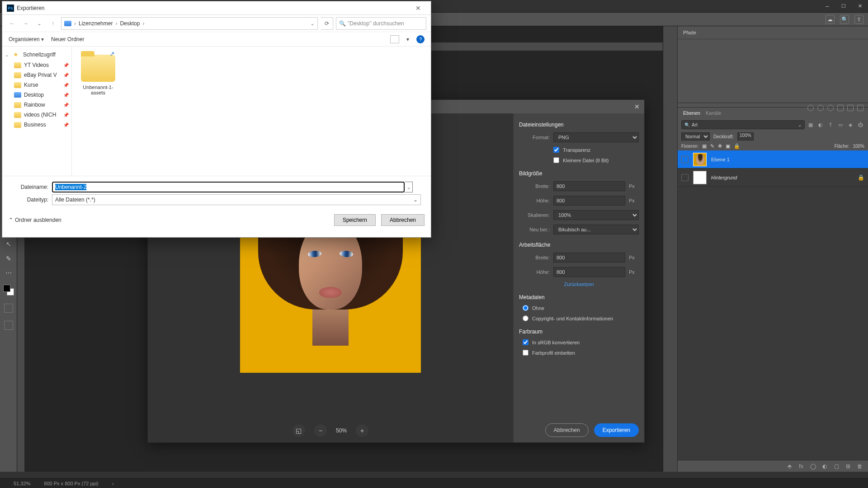  I want to click on tab-ebenen: Ebenen, so click(692, 113).